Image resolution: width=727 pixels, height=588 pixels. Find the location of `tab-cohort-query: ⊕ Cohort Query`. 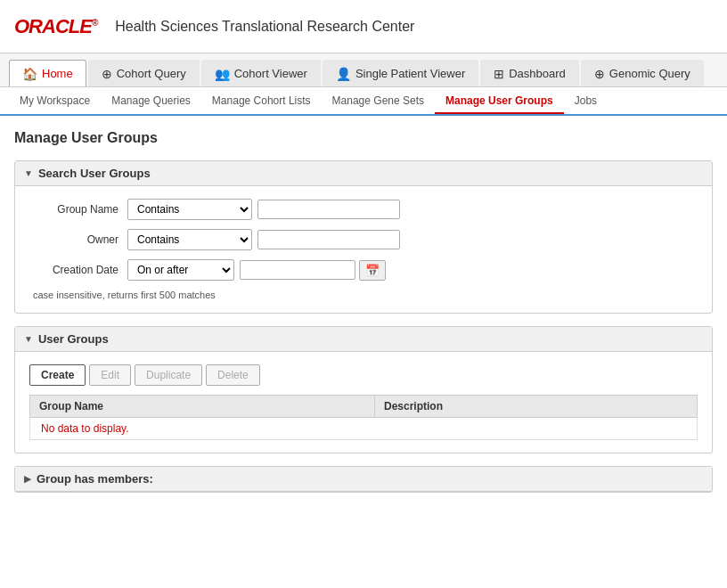

tab-cohort-query: ⊕ Cohort Query is located at coordinates (144, 73).